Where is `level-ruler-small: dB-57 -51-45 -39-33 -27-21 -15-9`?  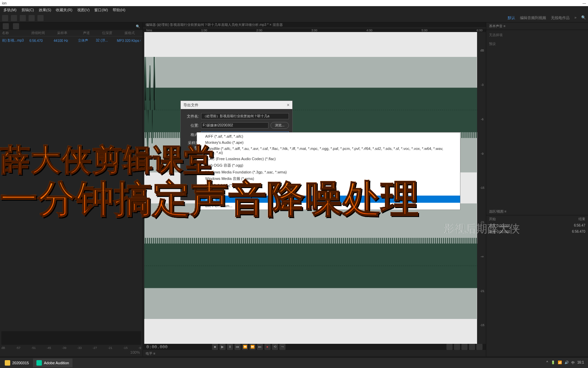
level-ruler-small: dB-57 -51-45 -39-33 -27-21 -15-9 is located at coordinates (71, 348).